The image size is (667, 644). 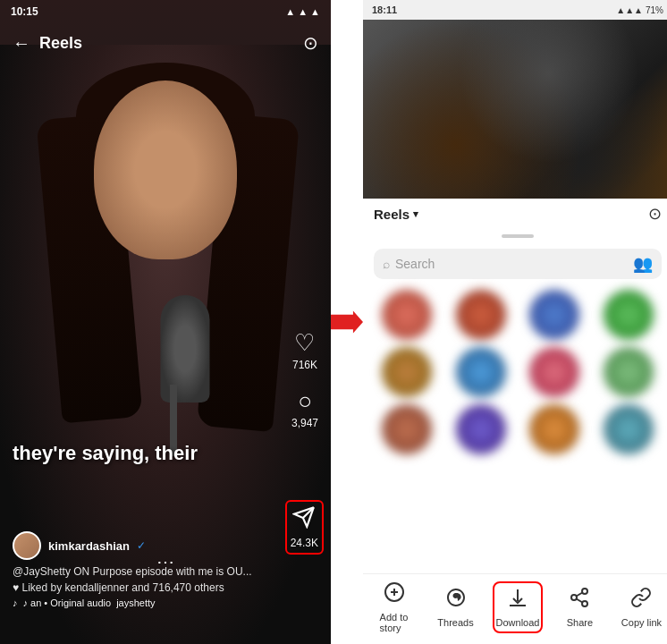 I want to click on signal-icon: ▲▲▲, so click(x=629, y=11).